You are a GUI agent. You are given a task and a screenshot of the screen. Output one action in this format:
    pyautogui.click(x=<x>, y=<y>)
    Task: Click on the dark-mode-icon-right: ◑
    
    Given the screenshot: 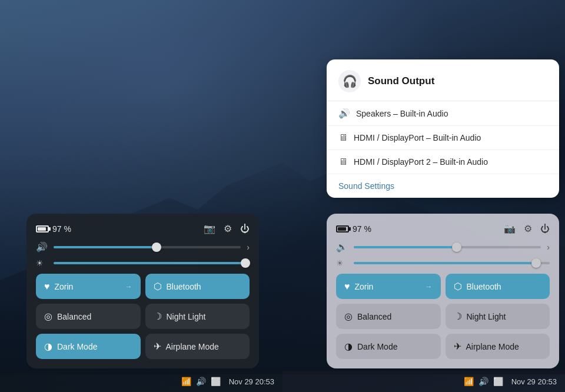 What is the action you would take?
    pyautogui.click(x=348, y=346)
    